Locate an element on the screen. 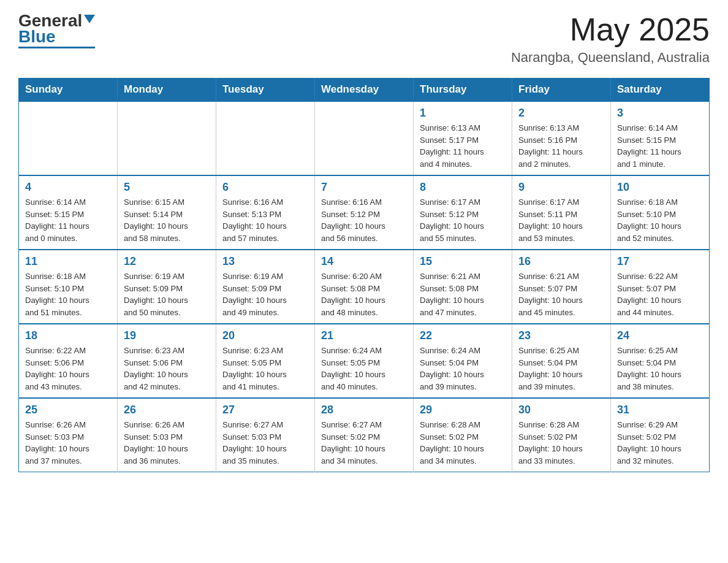 The height and width of the screenshot is (563, 728). day-header-saturday: Saturday is located at coordinates (661, 90).